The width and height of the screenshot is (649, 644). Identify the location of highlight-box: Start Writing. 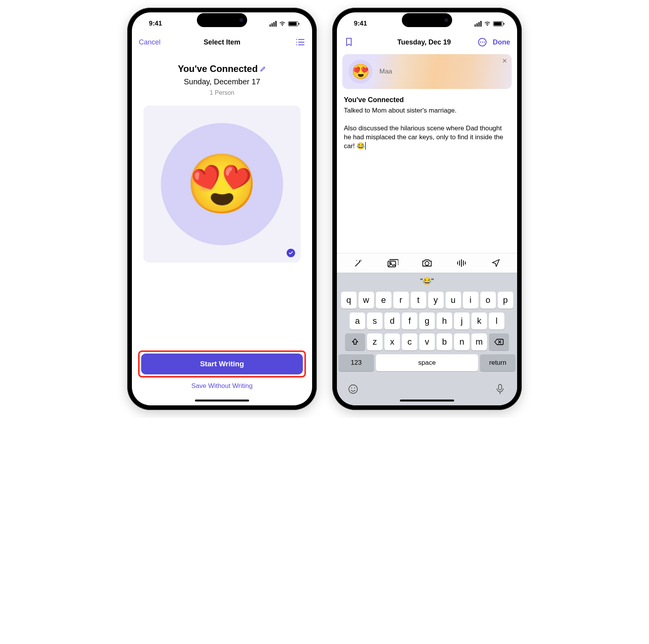
(222, 364).